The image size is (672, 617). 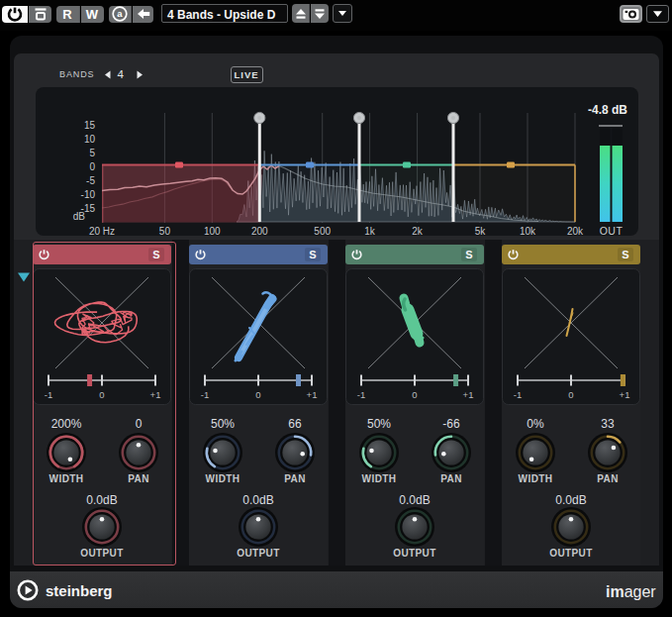 What do you see at coordinates (89, 194) in the screenshot?
I see `svg-text: -10` at bounding box center [89, 194].